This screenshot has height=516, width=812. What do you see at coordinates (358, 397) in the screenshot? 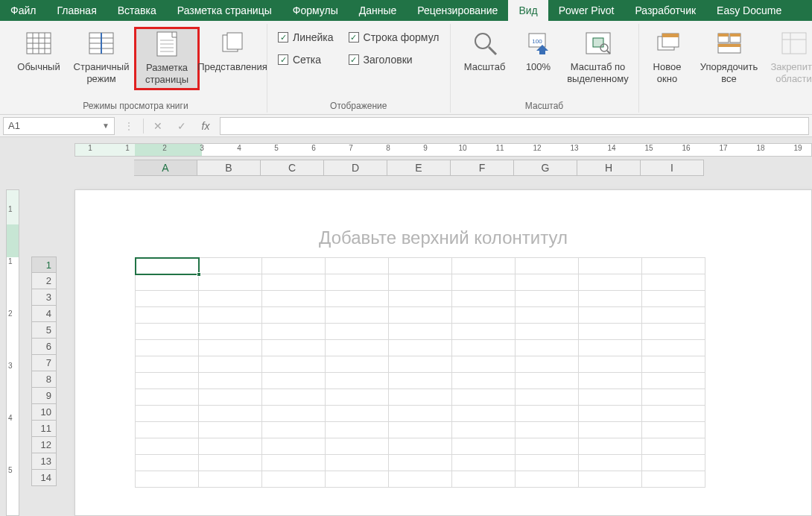
I see `cell-D9` at bounding box center [358, 397].